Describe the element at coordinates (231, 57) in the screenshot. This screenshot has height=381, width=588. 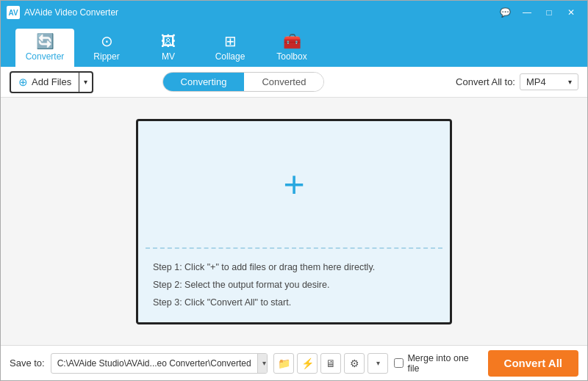
I see `nav-label-collage: Collage` at that location.